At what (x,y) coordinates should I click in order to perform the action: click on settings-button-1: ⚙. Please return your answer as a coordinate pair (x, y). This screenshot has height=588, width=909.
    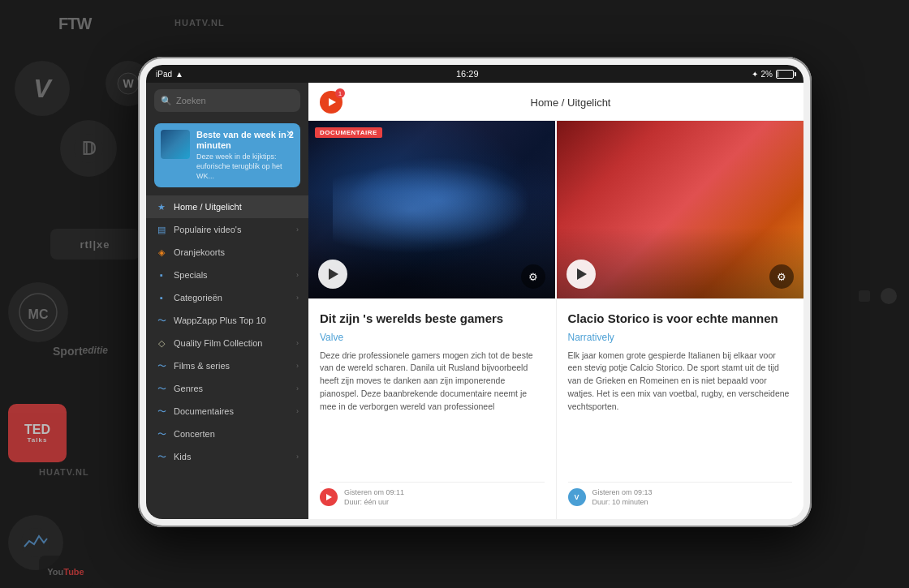
    Looking at the image, I should click on (533, 277).